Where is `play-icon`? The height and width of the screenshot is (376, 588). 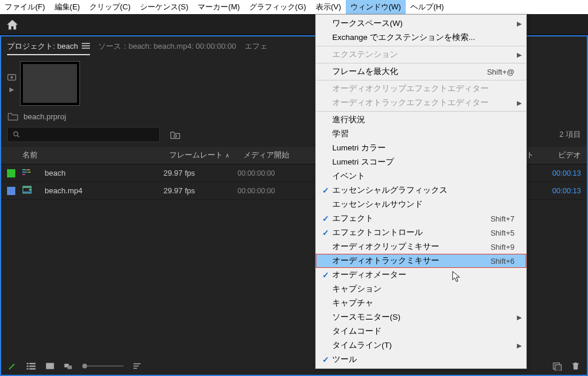
play-icon is located at coordinates (12, 90).